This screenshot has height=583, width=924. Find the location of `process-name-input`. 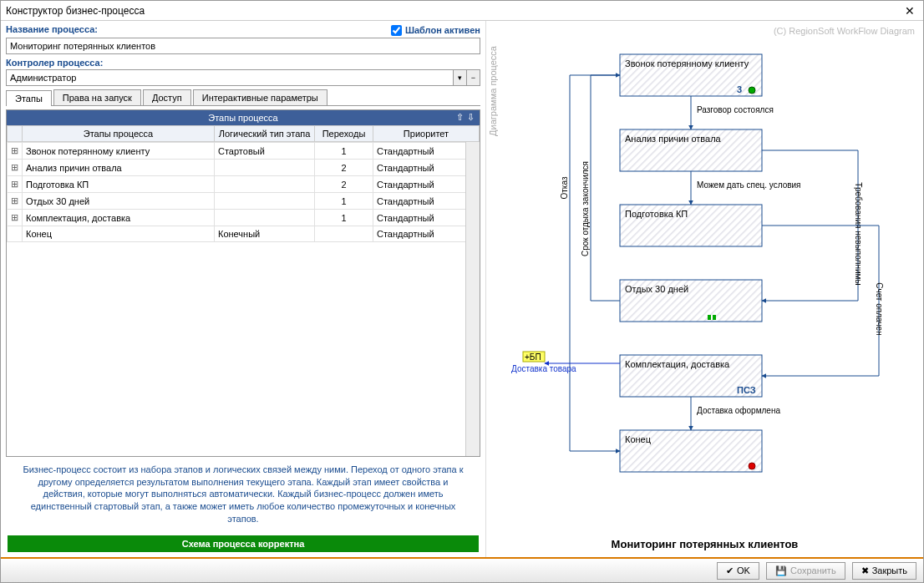

process-name-input is located at coordinates (243, 46).